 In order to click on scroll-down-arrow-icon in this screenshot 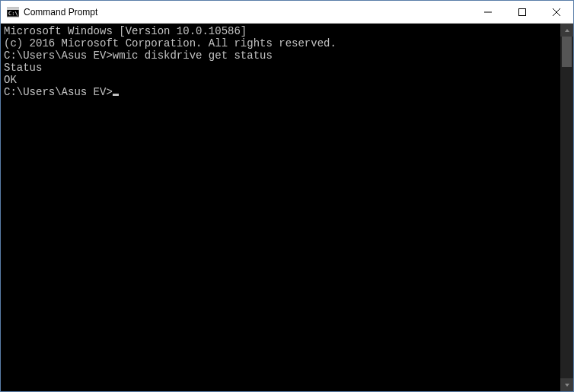, I will do `click(566, 385)`.